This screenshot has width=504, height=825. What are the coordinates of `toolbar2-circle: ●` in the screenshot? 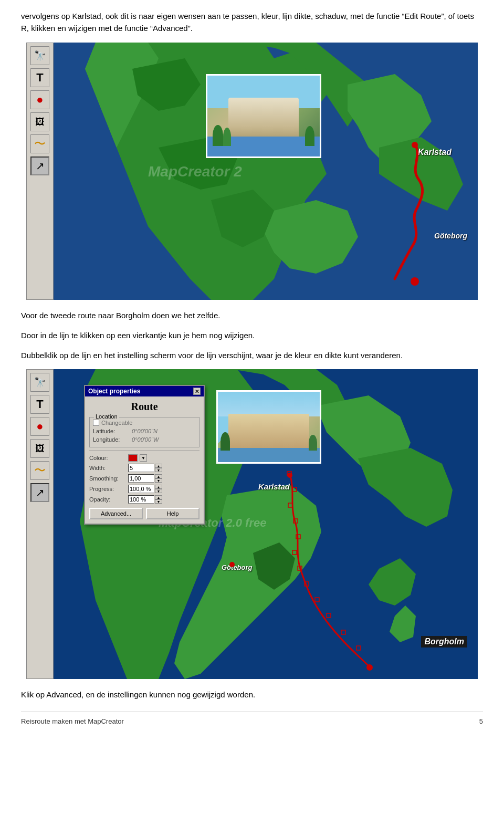 It's located at (40, 426).